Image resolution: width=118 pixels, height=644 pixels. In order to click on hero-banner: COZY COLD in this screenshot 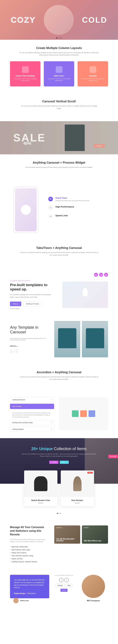, I will do `click(59, 20)`.